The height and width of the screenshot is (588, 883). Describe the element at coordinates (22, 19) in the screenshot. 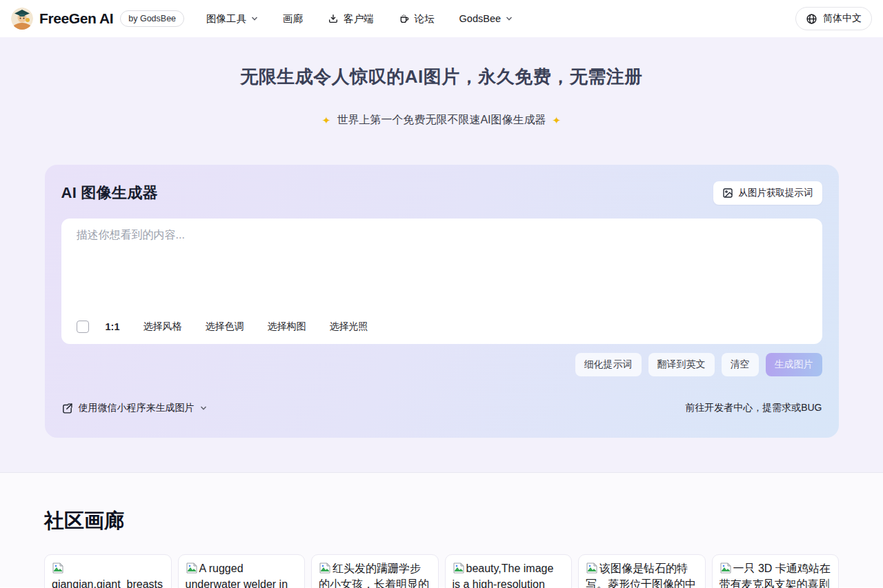

I see `brand-avatar` at that location.